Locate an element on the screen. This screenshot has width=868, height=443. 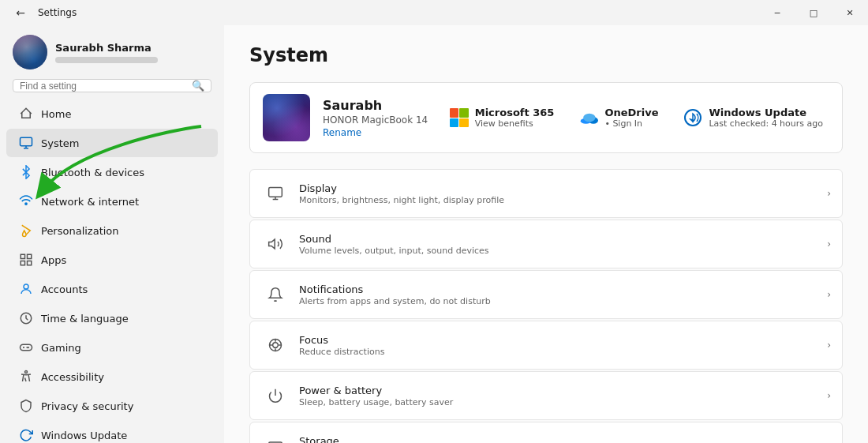
apps-nav-icon is located at coordinates (26, 260).